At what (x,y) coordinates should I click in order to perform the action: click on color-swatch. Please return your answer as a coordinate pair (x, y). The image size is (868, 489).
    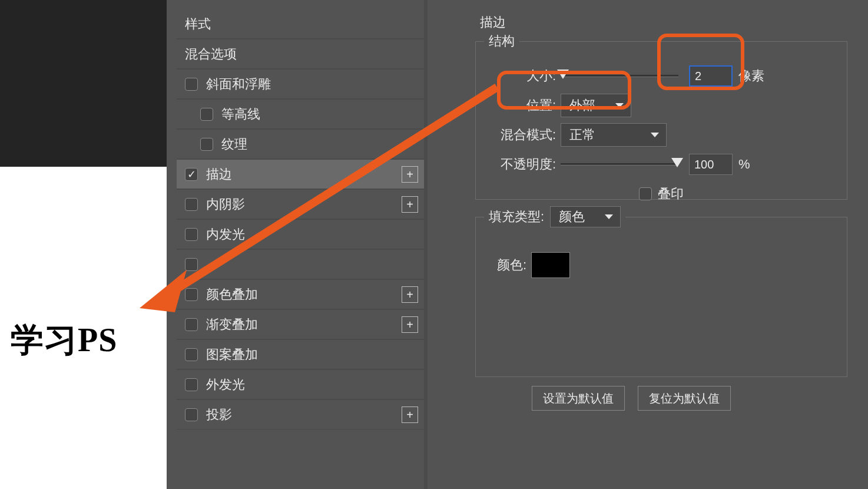
    Looking at the image, I should click on (551, 265).